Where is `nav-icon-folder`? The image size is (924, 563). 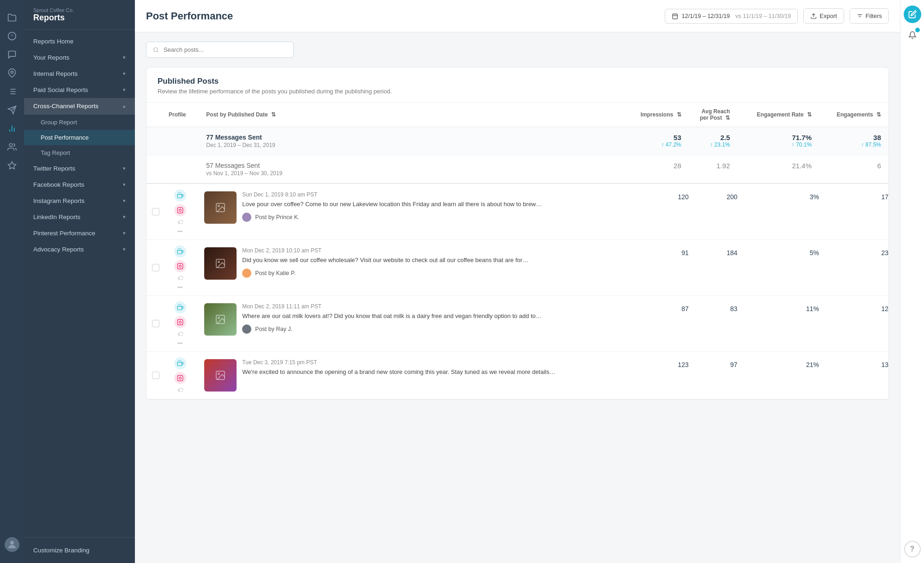 nav-icon-folder is located at coordinates (12, 18).